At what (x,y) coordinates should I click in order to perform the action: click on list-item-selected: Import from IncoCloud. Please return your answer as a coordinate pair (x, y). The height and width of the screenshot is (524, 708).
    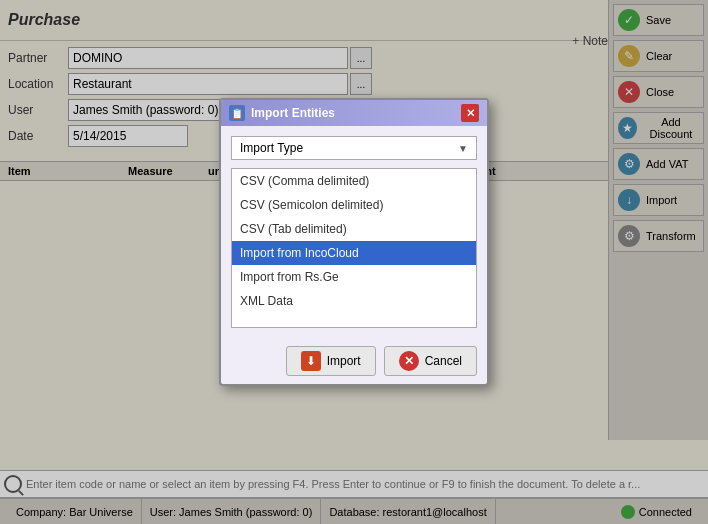
    Looking at the image, I should click on (354, 253).